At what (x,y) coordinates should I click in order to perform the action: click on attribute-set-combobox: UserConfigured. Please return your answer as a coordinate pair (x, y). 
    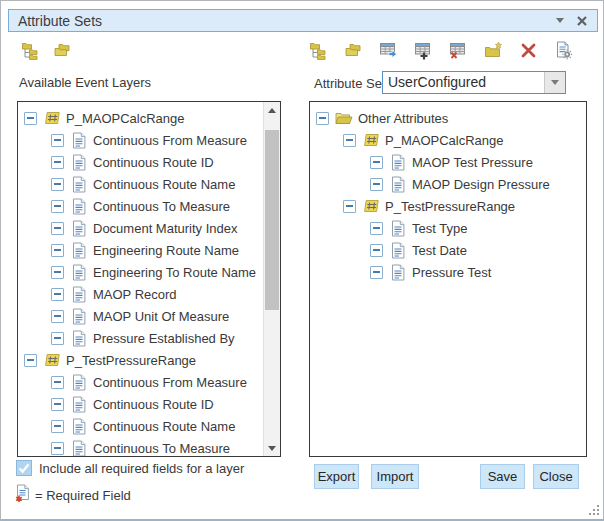
    Looking at the image, I should click on (474, 82).